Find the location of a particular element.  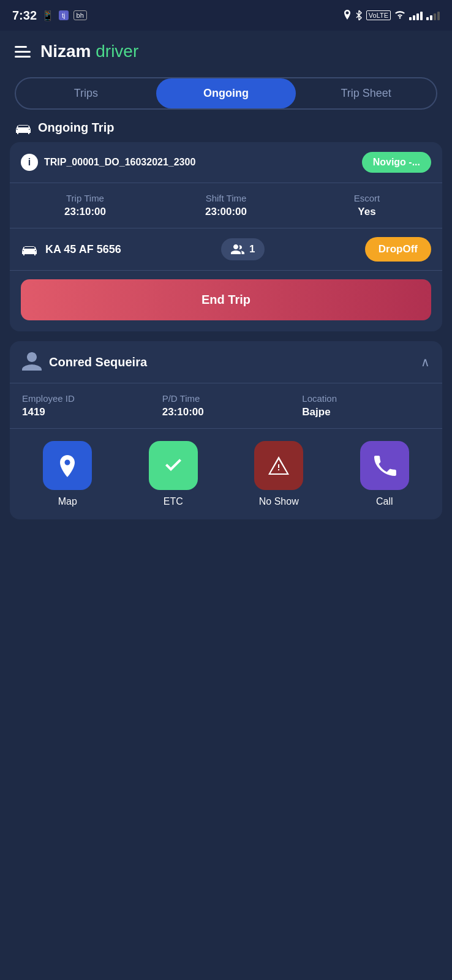

header: Nizam driver is located at coordinates (226, 49).